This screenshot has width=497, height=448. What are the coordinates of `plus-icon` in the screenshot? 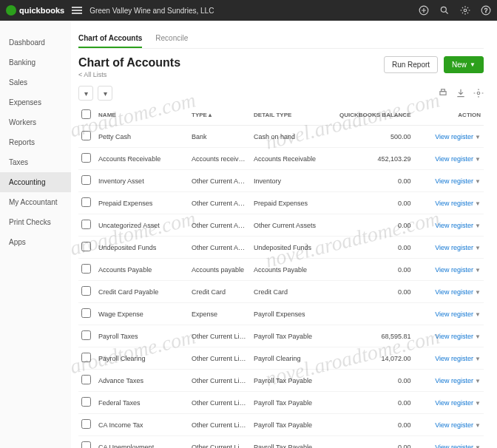 It's located at (424, 10).